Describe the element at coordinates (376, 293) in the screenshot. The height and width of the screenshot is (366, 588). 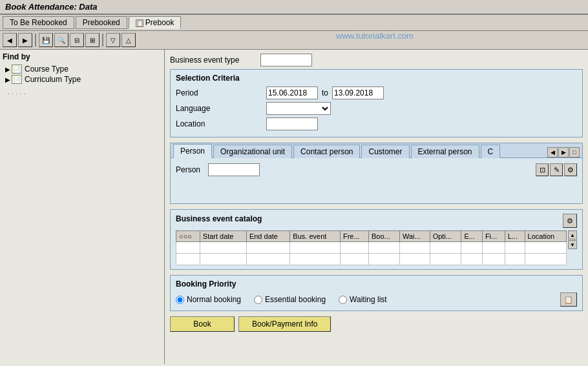
I see `booking-priority-box: Booking Priority Normal booking Essentia…` at that location.